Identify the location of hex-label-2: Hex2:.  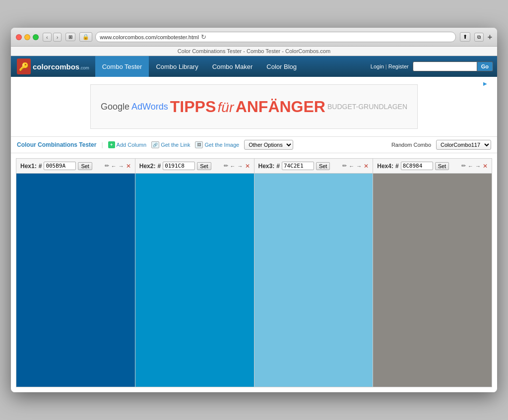
(148, 166).